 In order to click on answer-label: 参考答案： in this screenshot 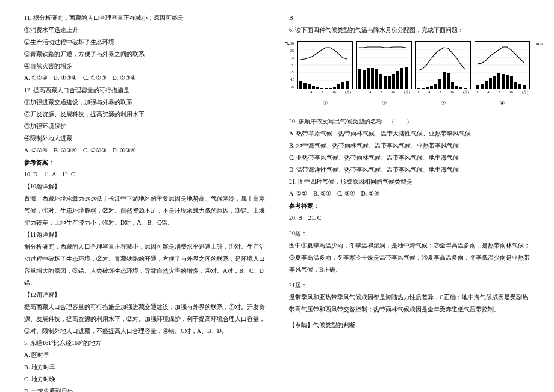, I will do `click(145, 163)`.